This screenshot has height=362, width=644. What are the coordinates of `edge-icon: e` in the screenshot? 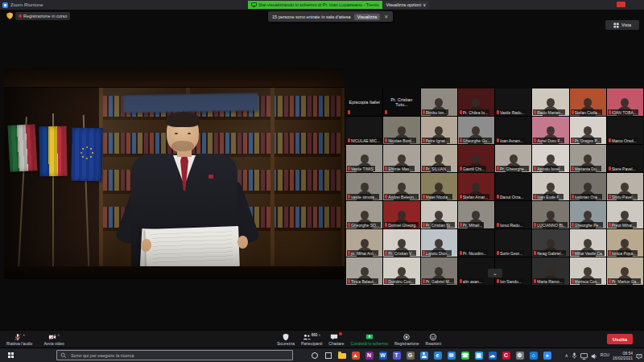 It's located at (438, 356).